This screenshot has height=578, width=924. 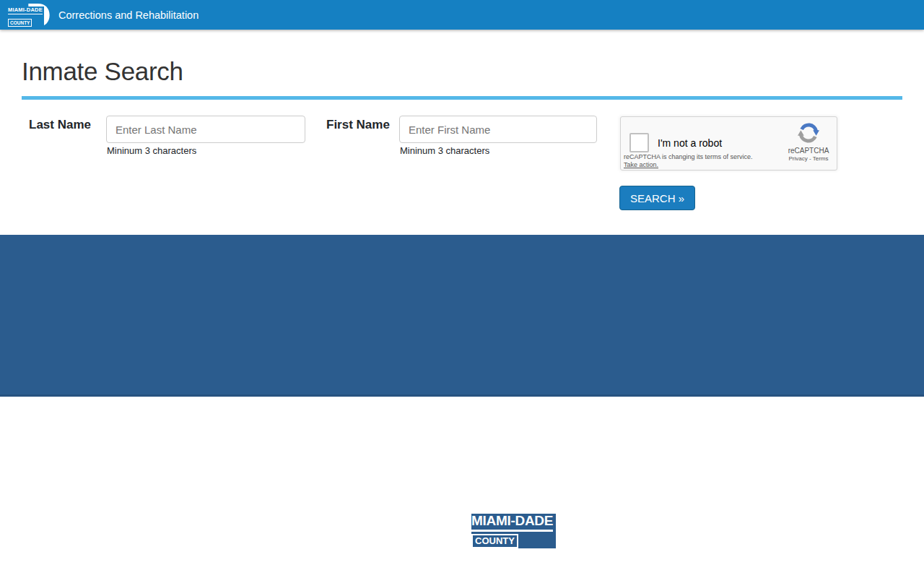 What do you see at coordinates (258, 517) in the screenshot?
I see `footer-nav: Miami-Dade Home Privacy Statement ADA No…` at bounding box center [258, 517].